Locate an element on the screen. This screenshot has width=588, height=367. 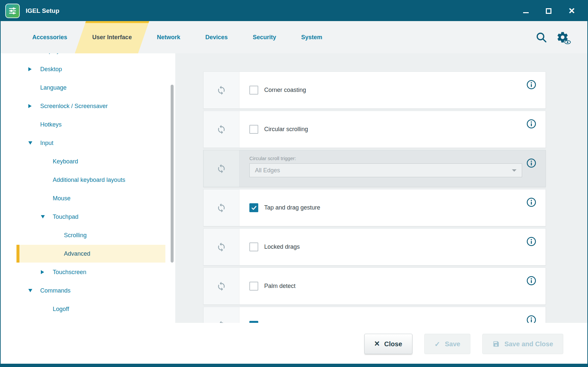
tab-system: System is located at coordinates (312, 37).